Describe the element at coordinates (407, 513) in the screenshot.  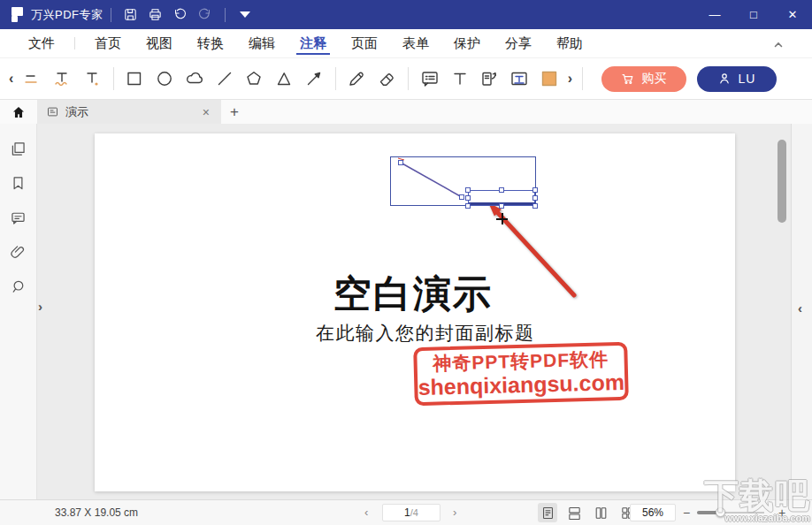
I see `current-page-number: 1` at that location.